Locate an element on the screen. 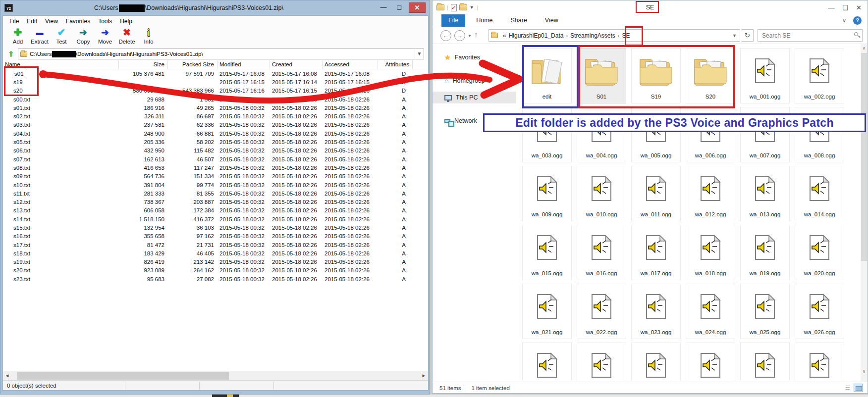  file-tile: wa_025.ogg is located at coordinates (765, 311).